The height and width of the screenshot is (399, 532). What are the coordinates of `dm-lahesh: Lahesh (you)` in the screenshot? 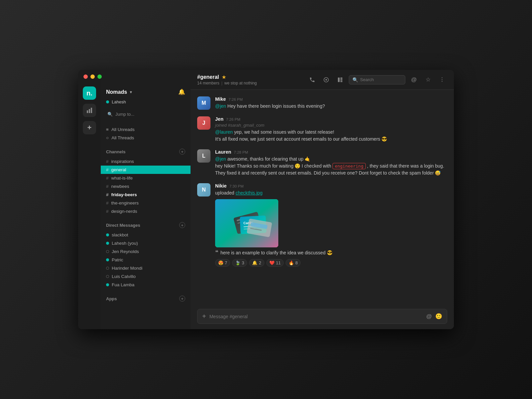 It's located at (146, 243).